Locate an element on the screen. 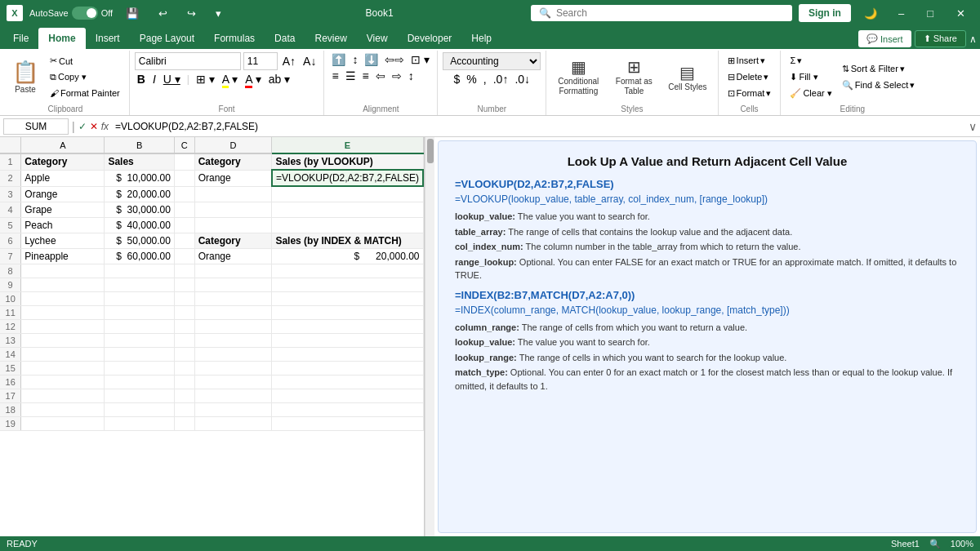 Image resolution: width=980 pixels, height=551 pixels. scrollbar-thumb is located at coordinates (430, 151).